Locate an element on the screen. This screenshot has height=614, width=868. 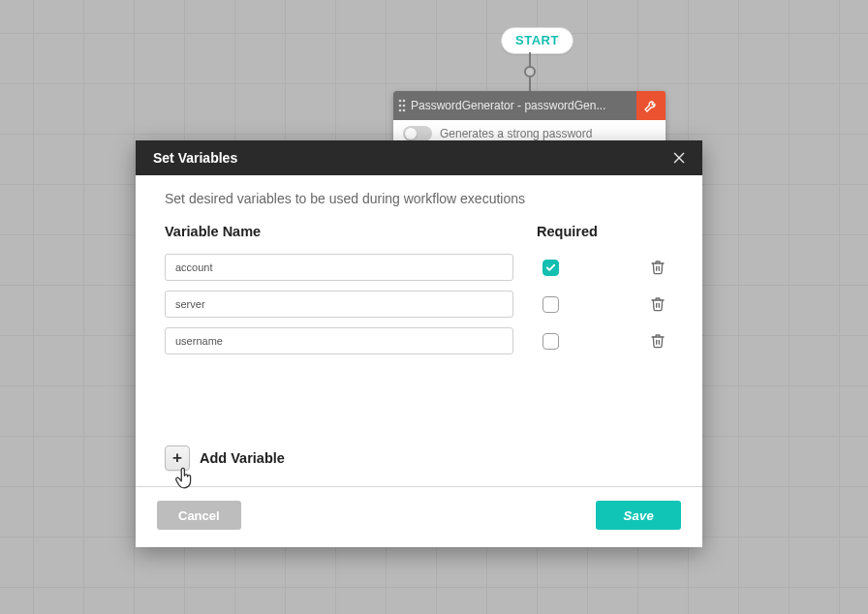
close-button is located at coordinates (679, 158).